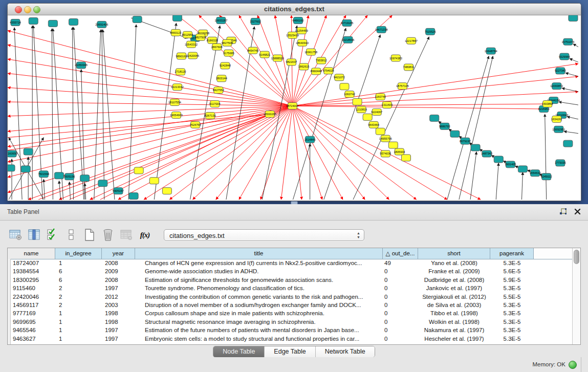 The height and width of the screenshot is (372, 588). Describe the element at coordinates (259, 280) in the screenshot. I see `cell-title: Estimation of significance thresholds fo…` at that location.